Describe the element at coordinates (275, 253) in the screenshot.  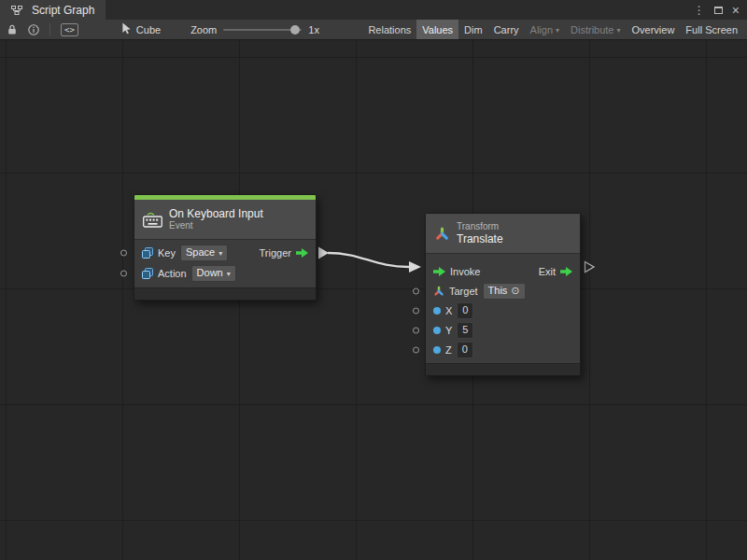
I see `trigger-label: Trigger` at that location.